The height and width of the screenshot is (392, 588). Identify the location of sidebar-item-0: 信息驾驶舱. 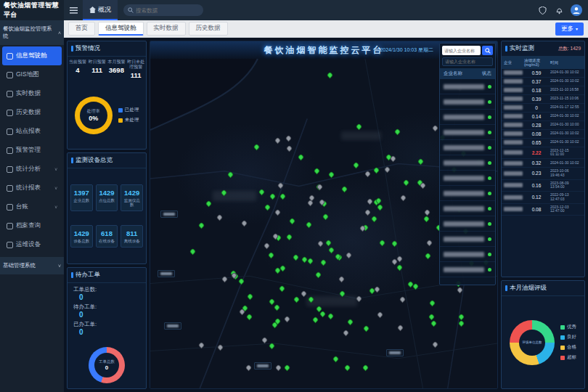
(32, 56).